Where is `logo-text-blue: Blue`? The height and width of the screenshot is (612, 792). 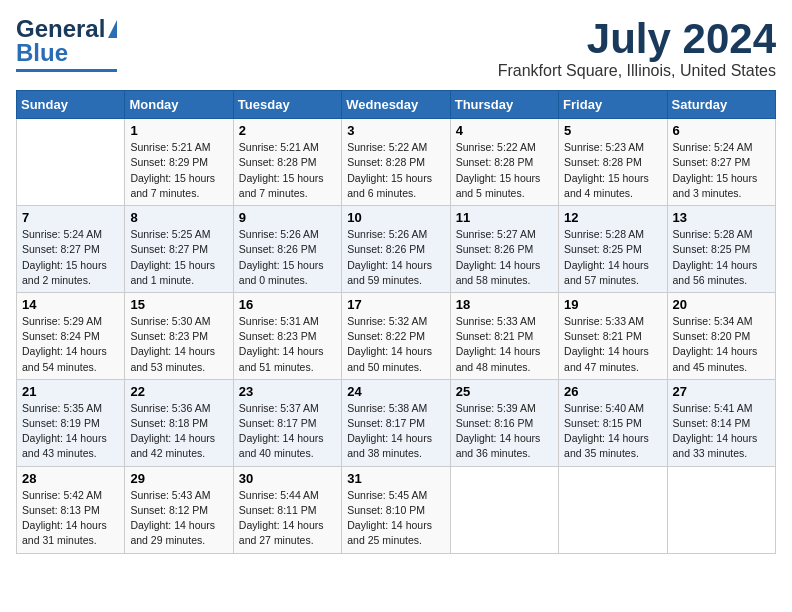 logo-text-blue: Blue is located at coordinates (42, 53).